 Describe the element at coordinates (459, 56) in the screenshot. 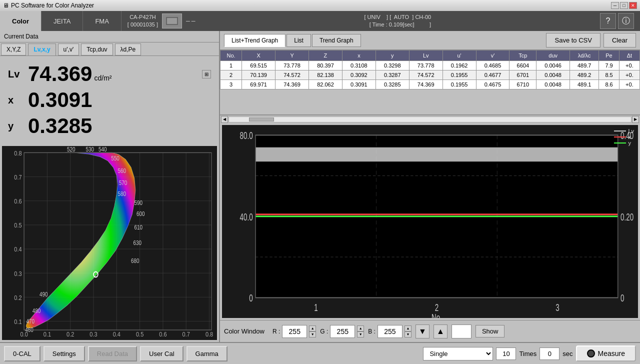

I see `col-u: u'` at that location.